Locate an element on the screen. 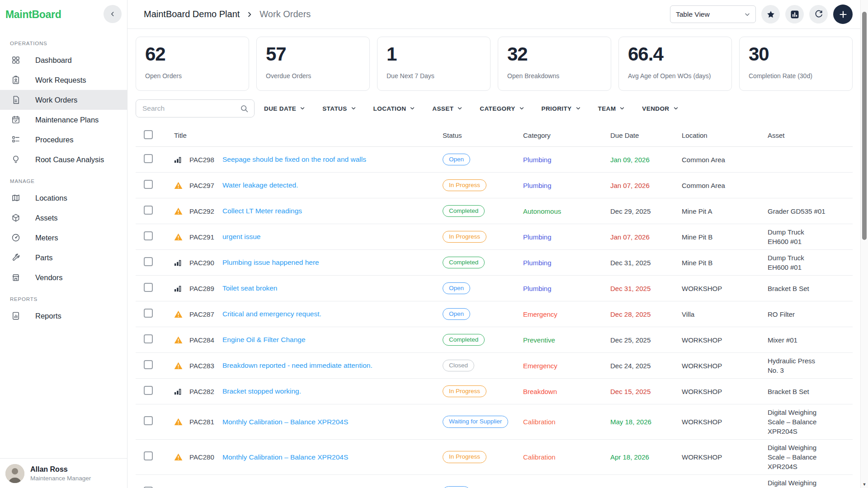 Image resolution: width=868 pixels, height=488 pixels. favorite-button is located at coordinates (770, 14).